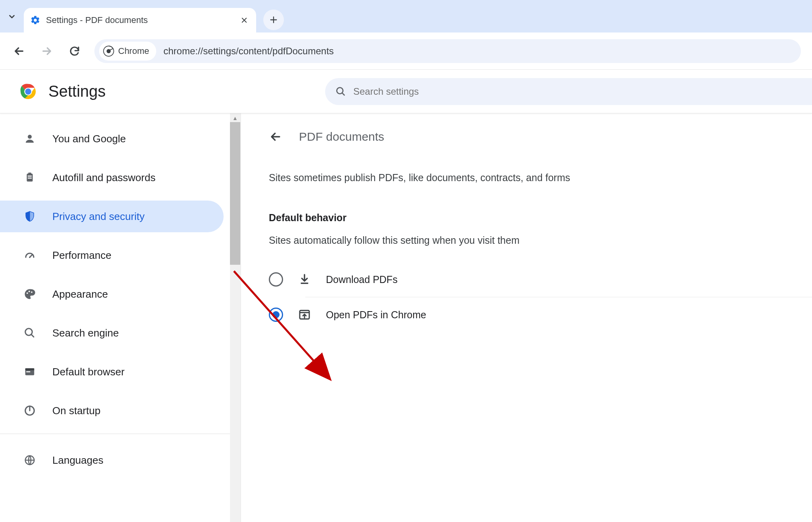 This screenshot has width=812, height=522. Describe the element at coordinates (12, 17) in the screenshot. I see `tab-search-dropdown` at that location.